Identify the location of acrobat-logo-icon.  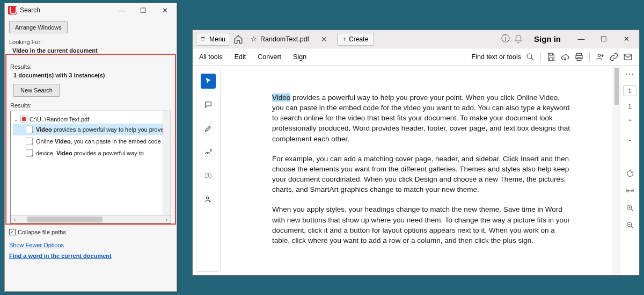
(12, 10).